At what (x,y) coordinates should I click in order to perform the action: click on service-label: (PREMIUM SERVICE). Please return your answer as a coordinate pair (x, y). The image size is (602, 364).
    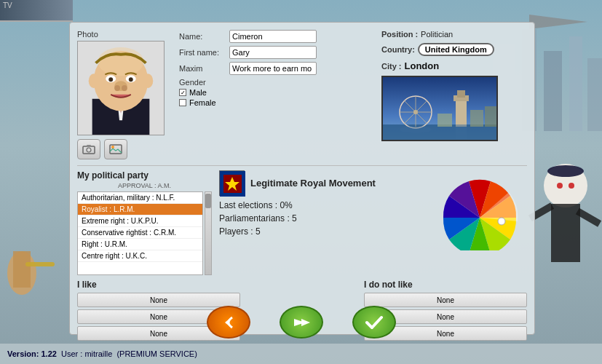
    Looking at the image, I should click on (157, 354).